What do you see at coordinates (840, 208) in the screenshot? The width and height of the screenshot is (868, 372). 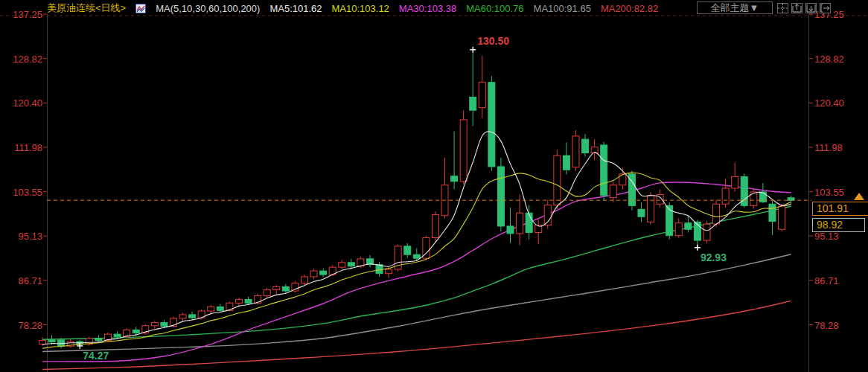 I see `last-price-badge: 101.91` at bounding box center [840, 208].